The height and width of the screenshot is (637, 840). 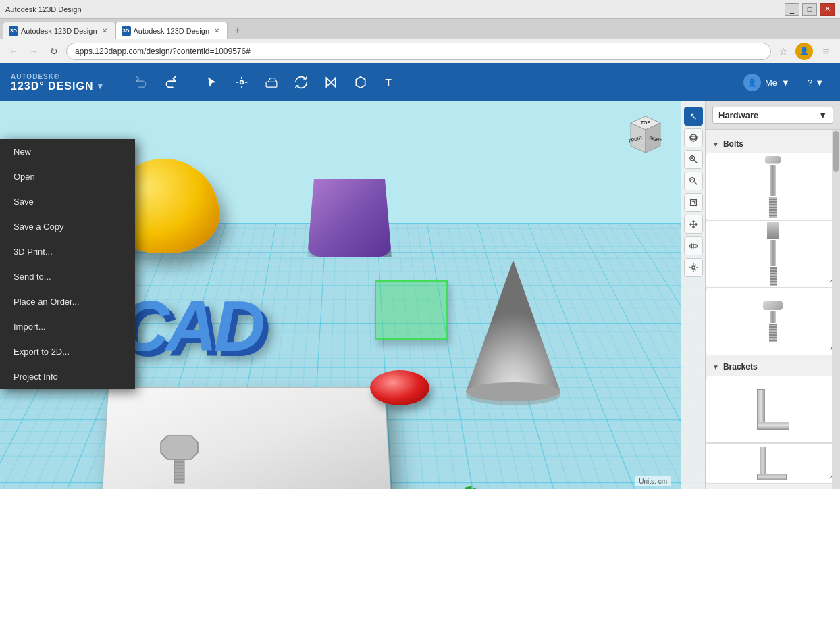 What do you see at coordinates (772, 322) in the screenshot?
I see `bolt-item-3: ↗` at bounding box center [772, 322].